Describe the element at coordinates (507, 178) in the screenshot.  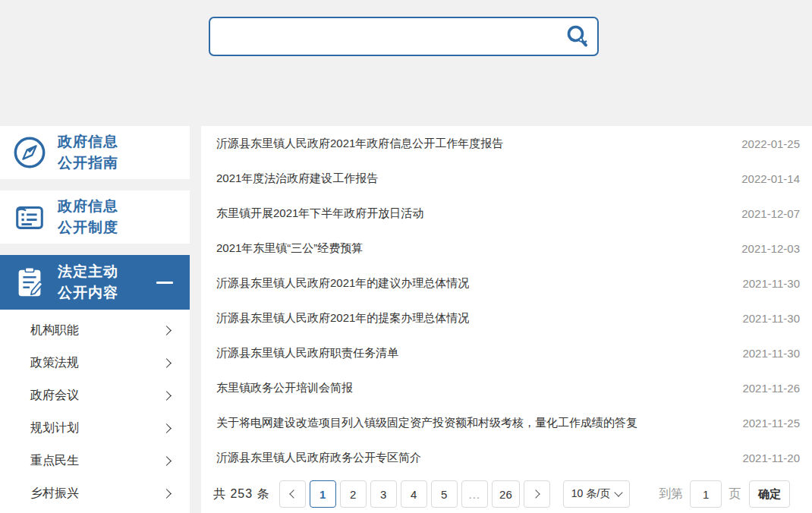
I see `list-item: 2021年度法治政府建设工作报告2022-01-14` at that location.